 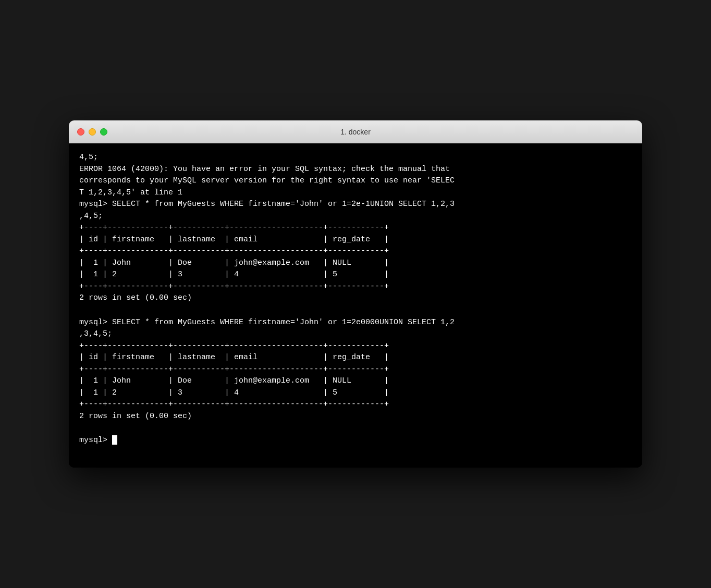 I want to click on cursor-blink, so click(x=115, y=440).